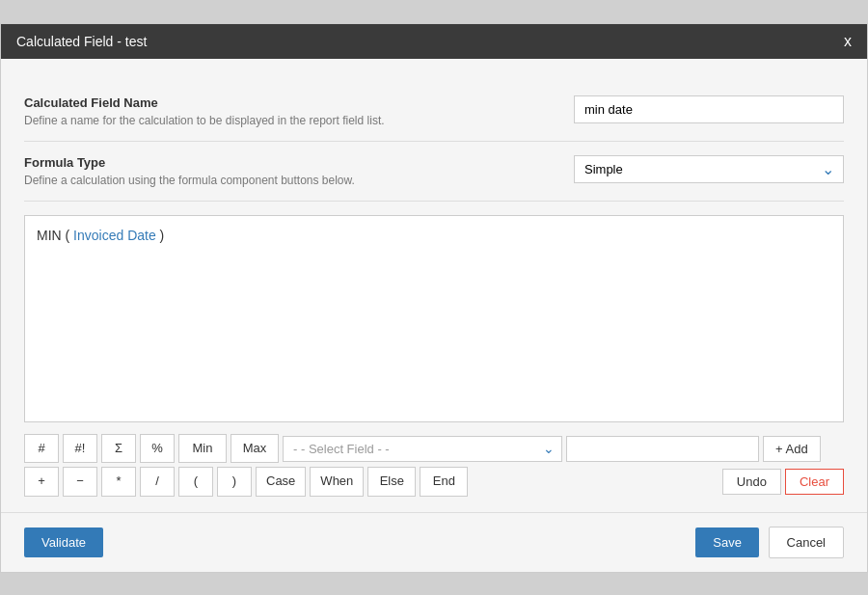 The height and width of the screenshot is (595, 868). I want to click on plus-button: +, so click(41, 481).